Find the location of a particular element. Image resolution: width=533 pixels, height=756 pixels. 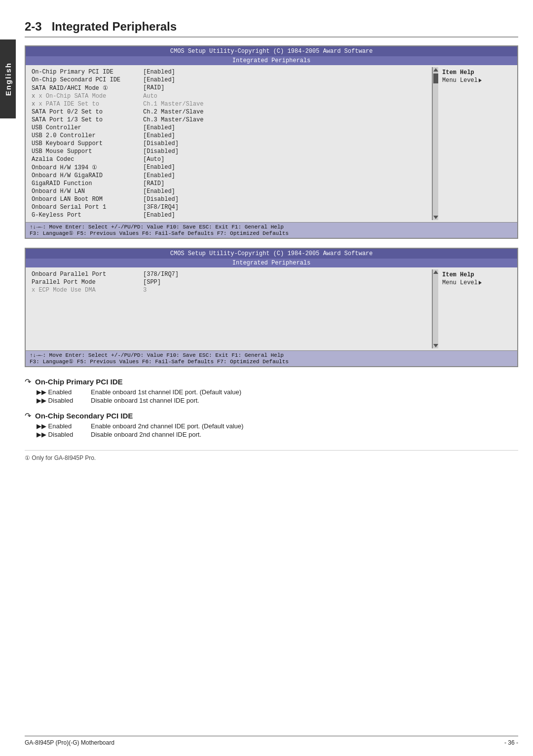

row-label: Onboard Parallel Port is located at coordinates (86, 274).